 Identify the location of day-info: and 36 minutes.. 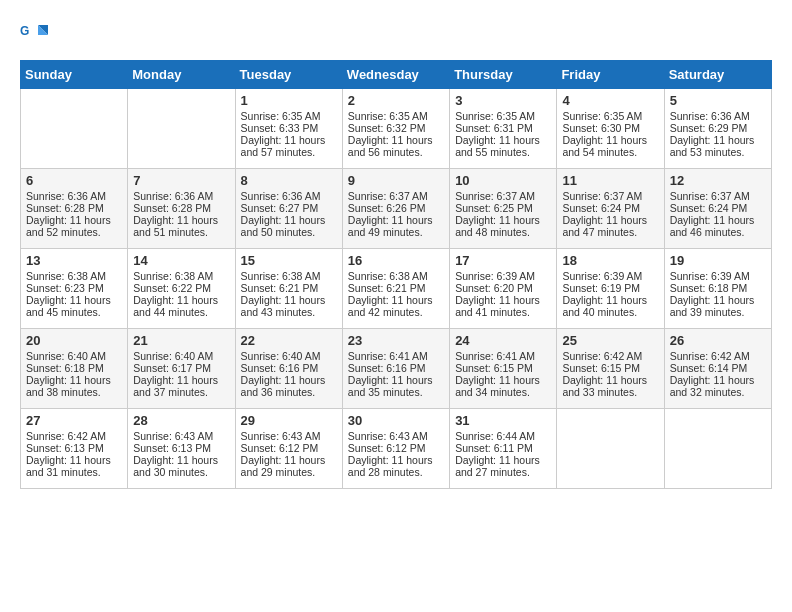
(289, 392).